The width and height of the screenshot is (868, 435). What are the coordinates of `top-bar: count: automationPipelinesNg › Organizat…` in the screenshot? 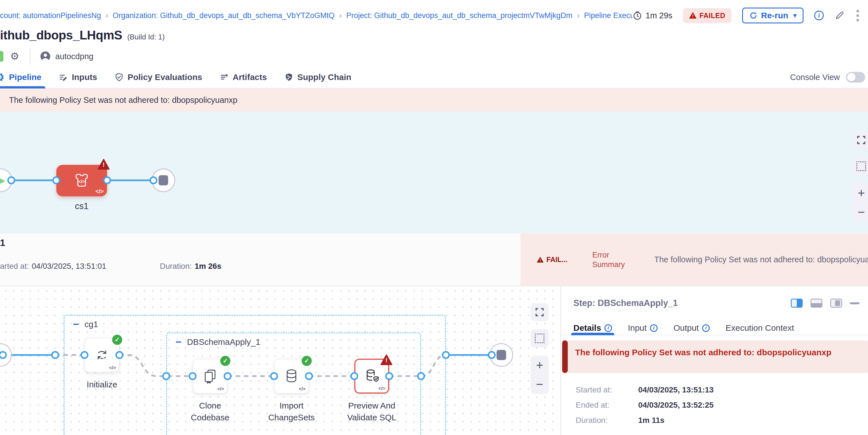 It's located at (434, 14).